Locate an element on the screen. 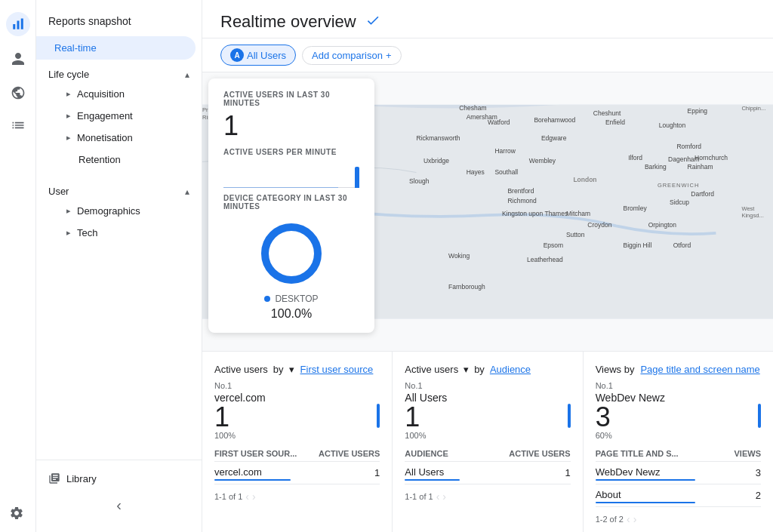  audience-icon is located at coordinates (18, 60).